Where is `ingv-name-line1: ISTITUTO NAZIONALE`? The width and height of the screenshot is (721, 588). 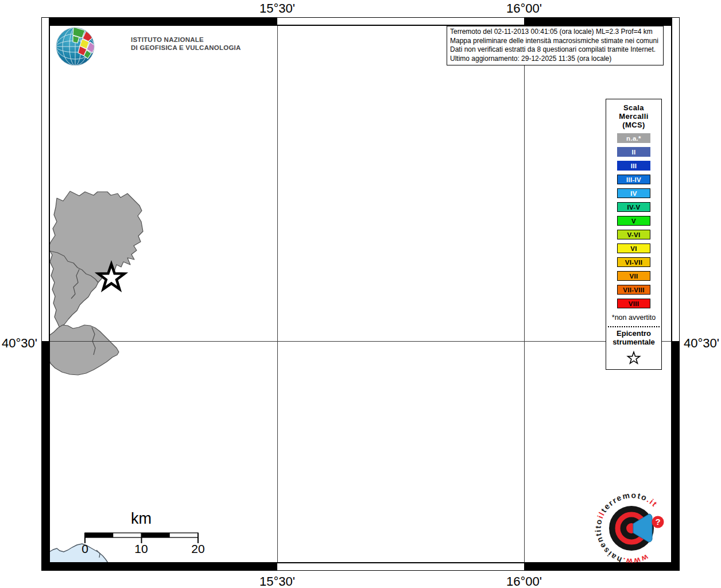 ingv-name-line1: ISTITUTO NAZIONALE is located at coordinates (186, 40).